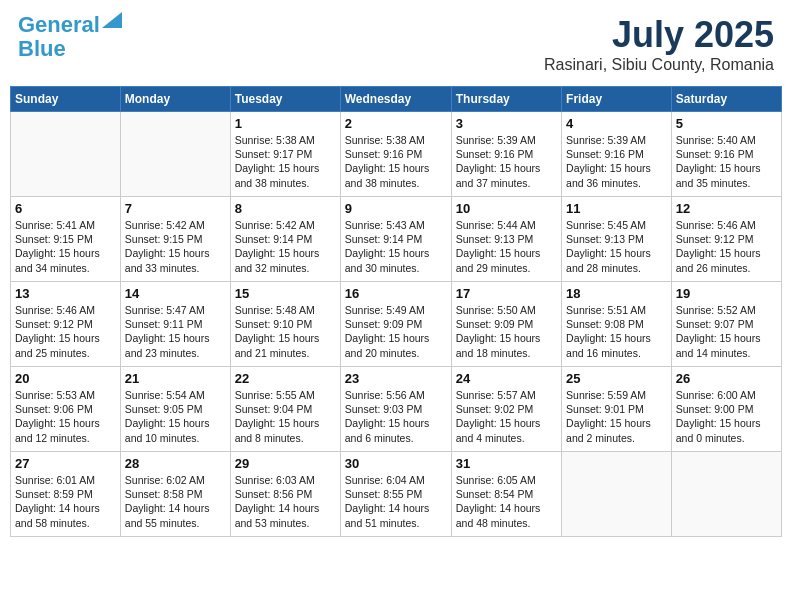 The image size is (792, 612). What do you see at coordinates (286, 208) in the screenshot?
I see `day-number: 8` at bounding box center [286, 208].